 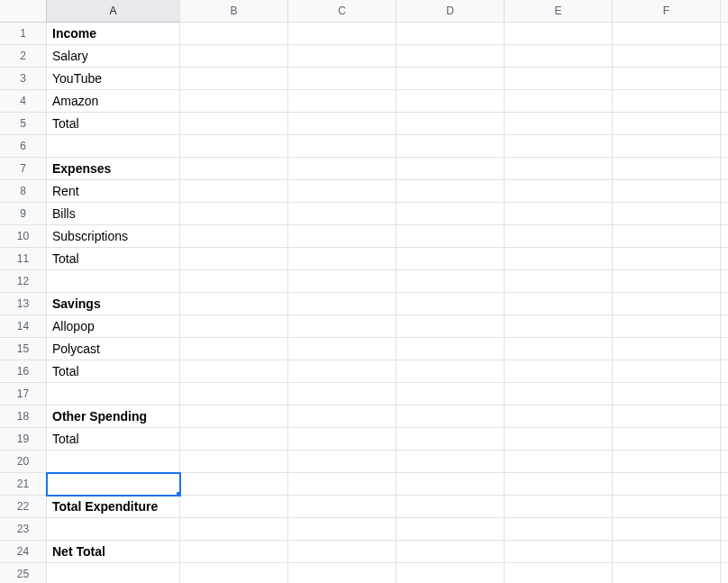 What do you see at coordinates (450, 260) in the screenshot?
I see `cell-D11` at bounding box center [450, 260].